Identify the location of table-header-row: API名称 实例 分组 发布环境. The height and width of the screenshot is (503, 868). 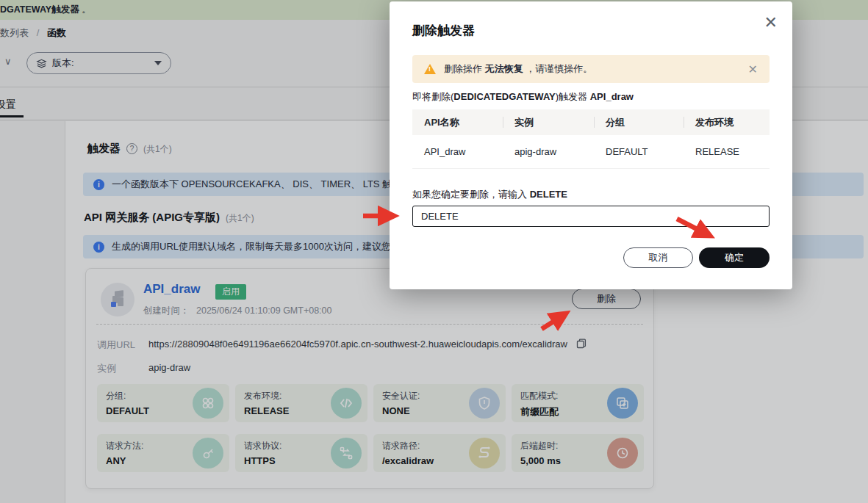
(591, 122).